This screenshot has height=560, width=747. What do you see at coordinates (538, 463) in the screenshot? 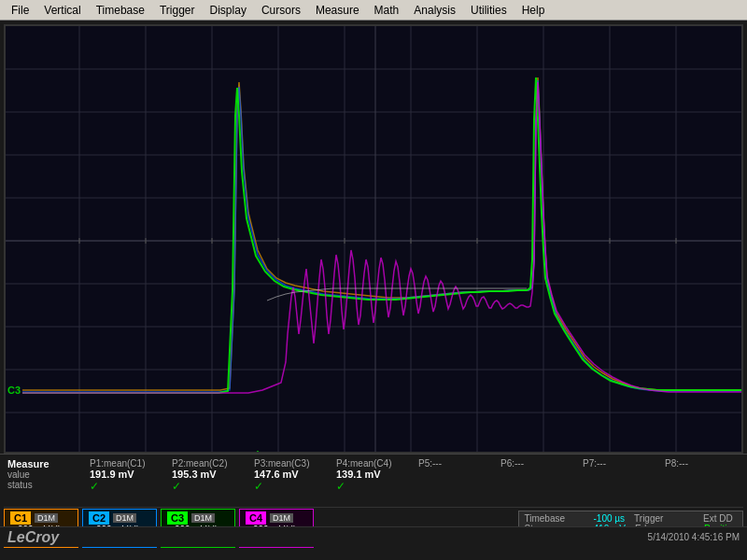
I see `meas-p6: P6:---` at bounding box center [538, 463].